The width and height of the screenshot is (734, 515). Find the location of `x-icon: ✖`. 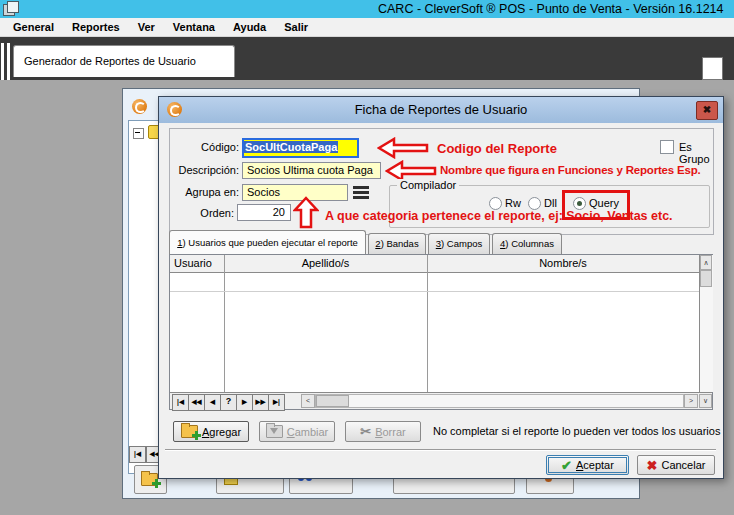

x-icon: ✖ is located at coordinates (652, 466).